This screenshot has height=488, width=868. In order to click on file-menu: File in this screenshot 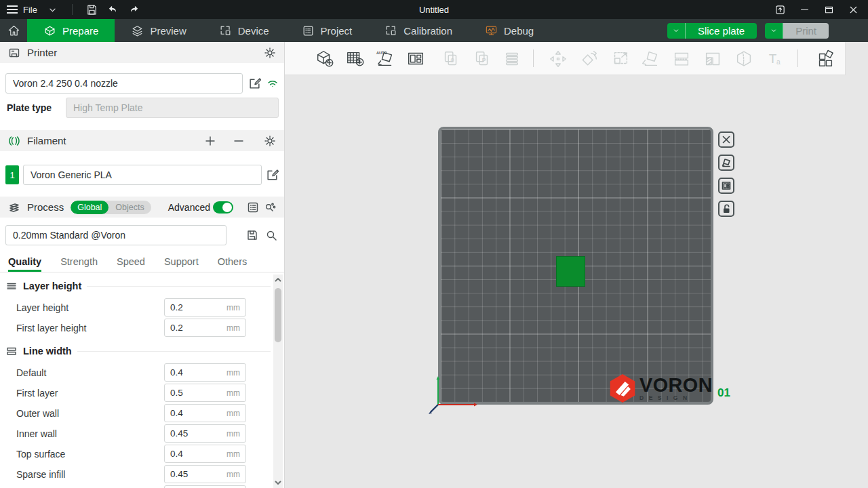, I will do `click(22, 9)`.